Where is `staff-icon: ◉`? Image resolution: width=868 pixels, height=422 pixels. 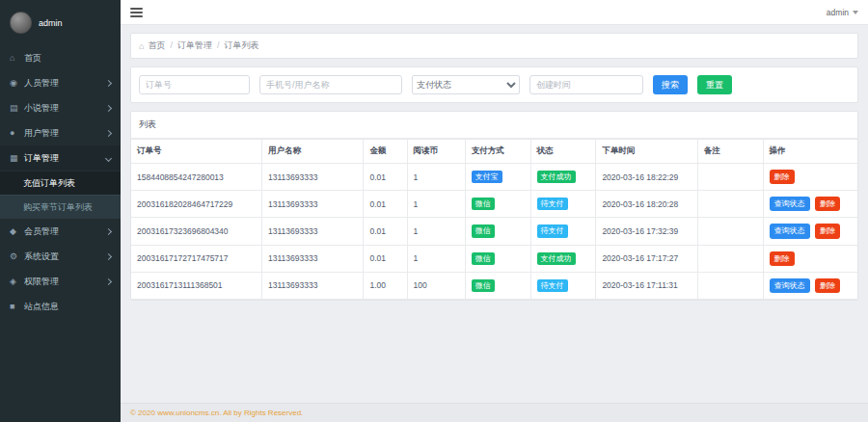
staff-icon: ◉ is located at coordinates (17, 83).